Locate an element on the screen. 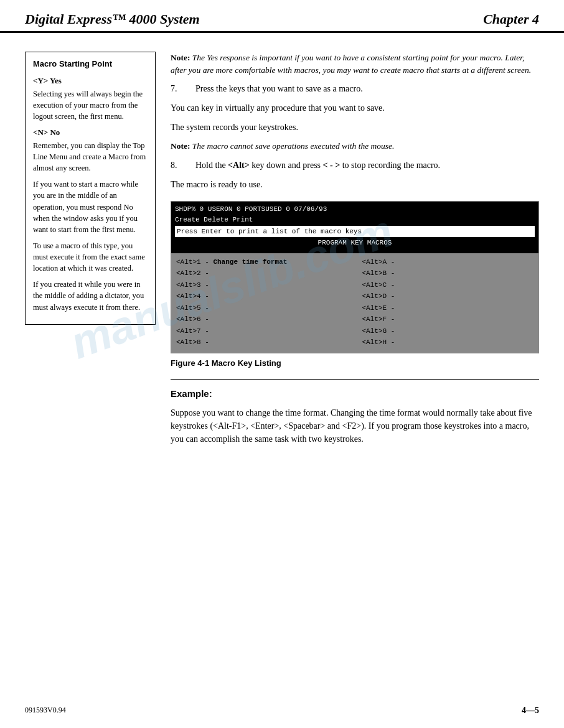 Image resolution: width=564 pixels, height=728 pixels. terminal-col-left: <Alt>4 - is located at coordinates (262, 296).